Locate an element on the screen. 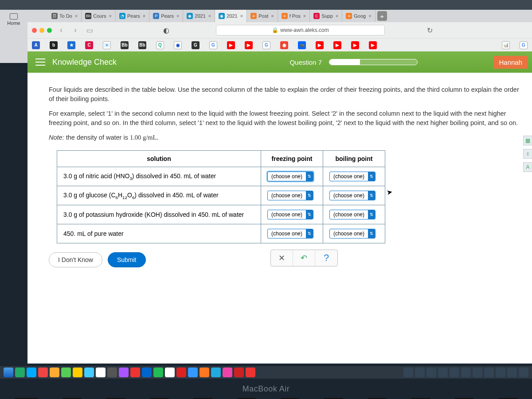  tab-2021a: ◉2021× is located at coordinates (199, 16).